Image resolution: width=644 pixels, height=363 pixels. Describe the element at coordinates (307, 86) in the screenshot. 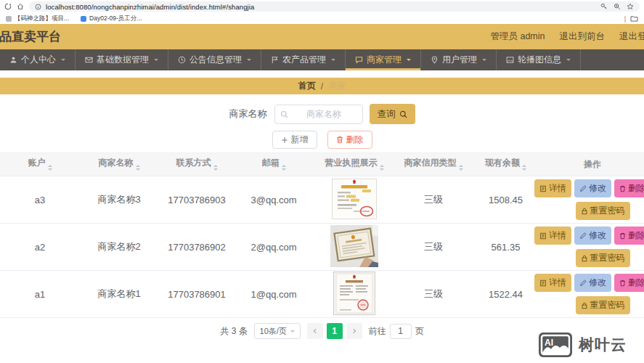

I see `breadcrumb-home: 首页` at that location.